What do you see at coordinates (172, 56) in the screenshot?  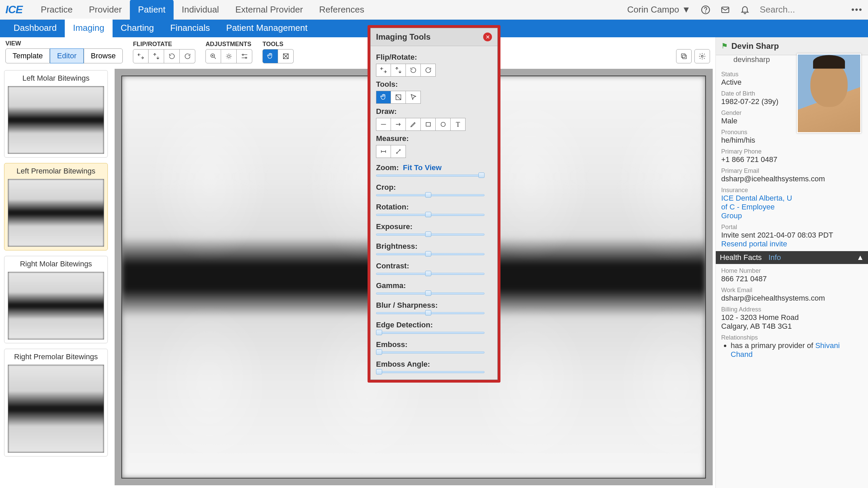 I see `rotate-left-icon` at bounding box center [172, 56].